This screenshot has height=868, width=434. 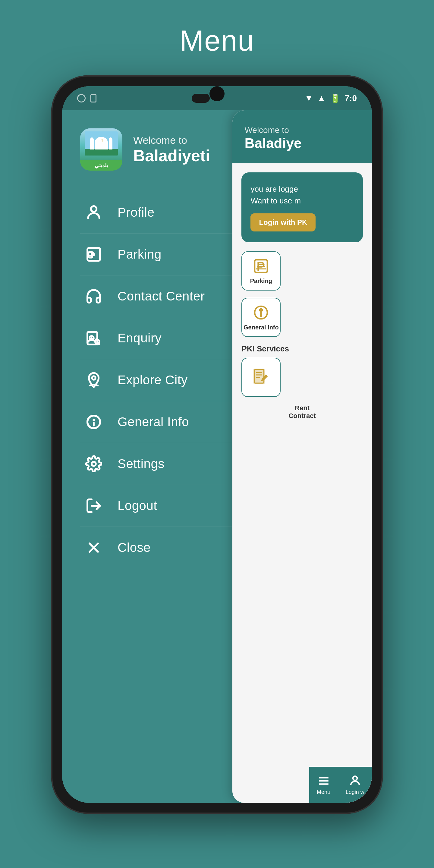 What do you see at coordinates (101, 150) in the screenshot?
I see `app-icon: ☽ بلديتي` at bounding box center [101, 150].